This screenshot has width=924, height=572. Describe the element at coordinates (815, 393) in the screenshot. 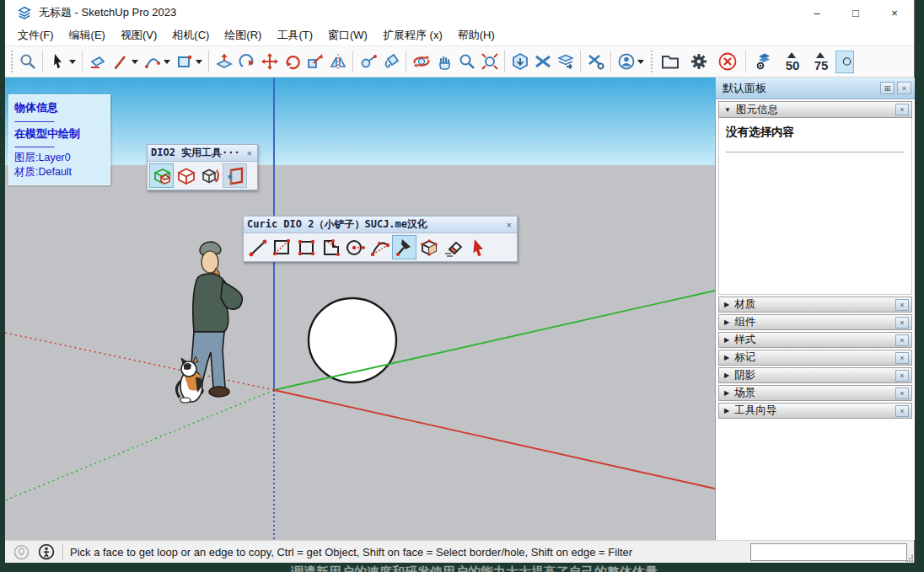

I see `scenes-header: ▶ 场景 ×` at that location.